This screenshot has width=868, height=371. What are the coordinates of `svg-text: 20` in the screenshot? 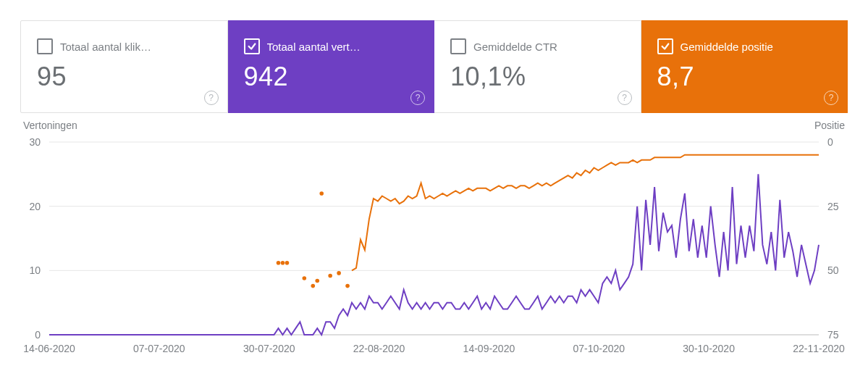 It's located at (35, 207).